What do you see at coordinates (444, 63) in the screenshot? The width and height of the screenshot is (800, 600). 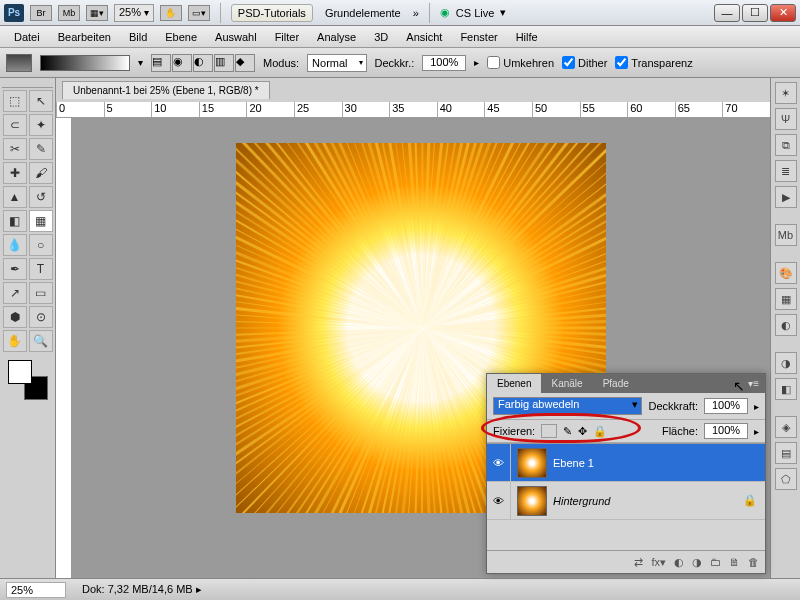 I see `opacity-field: 100%` at bounding box center [444, 63].